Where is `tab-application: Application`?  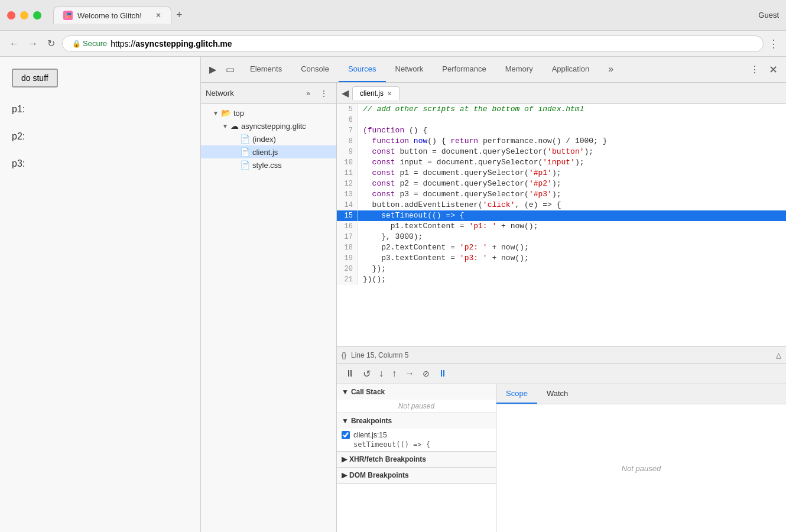 tab-application: Application is located at coordinates (571, 70).